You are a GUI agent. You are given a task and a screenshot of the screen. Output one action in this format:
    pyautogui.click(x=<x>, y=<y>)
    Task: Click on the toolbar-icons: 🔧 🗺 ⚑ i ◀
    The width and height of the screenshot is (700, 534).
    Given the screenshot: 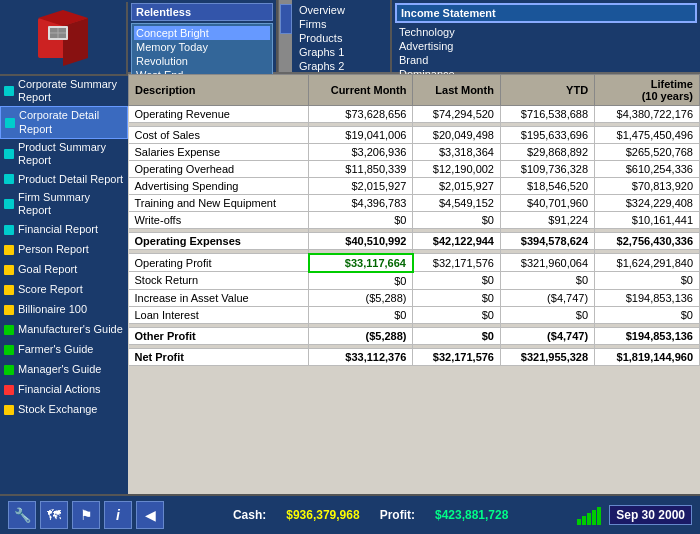 What is the action you would take?
    pyautogui.click(x=86, y=515)
    